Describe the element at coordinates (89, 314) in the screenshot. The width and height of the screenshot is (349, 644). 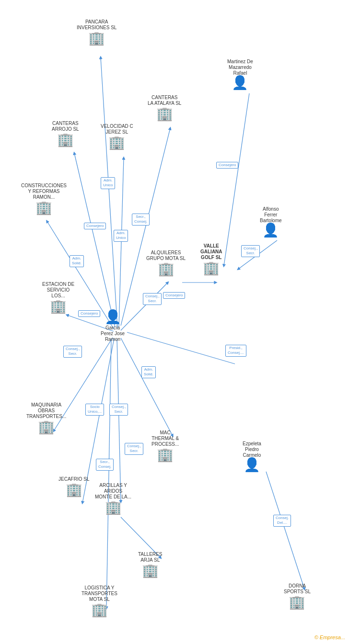
I see `badge-consejero-3: Consejero` at that location.